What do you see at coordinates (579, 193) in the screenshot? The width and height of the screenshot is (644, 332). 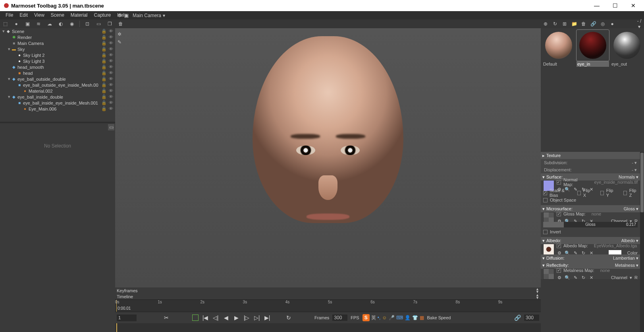 I see `flipx-checkbox` at bounding box center [579, 193].